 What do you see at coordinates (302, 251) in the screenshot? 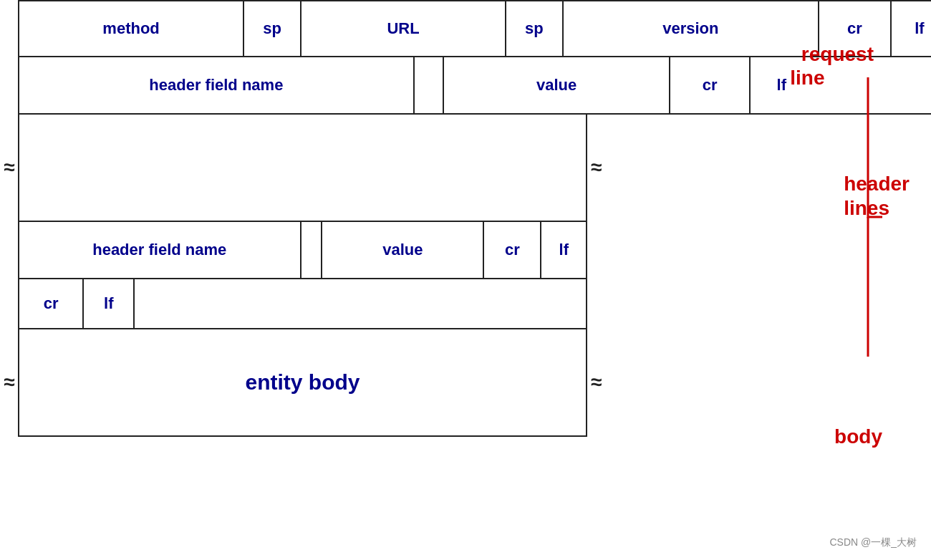
I see `header-field-2-row: header field name value cr lf` at bounding box center [302, 251].